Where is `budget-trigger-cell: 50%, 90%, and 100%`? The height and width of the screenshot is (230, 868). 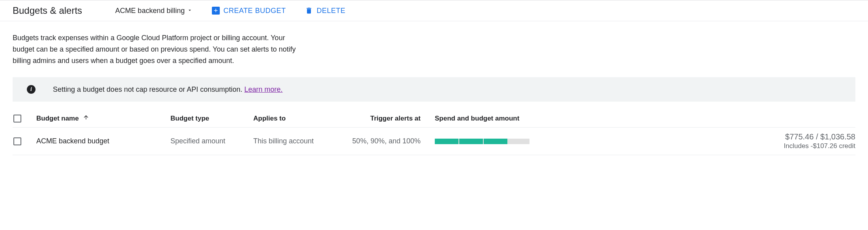 budget-trigger-cell: 50%, 90%, and 100% is located at coordinates (393, 141).